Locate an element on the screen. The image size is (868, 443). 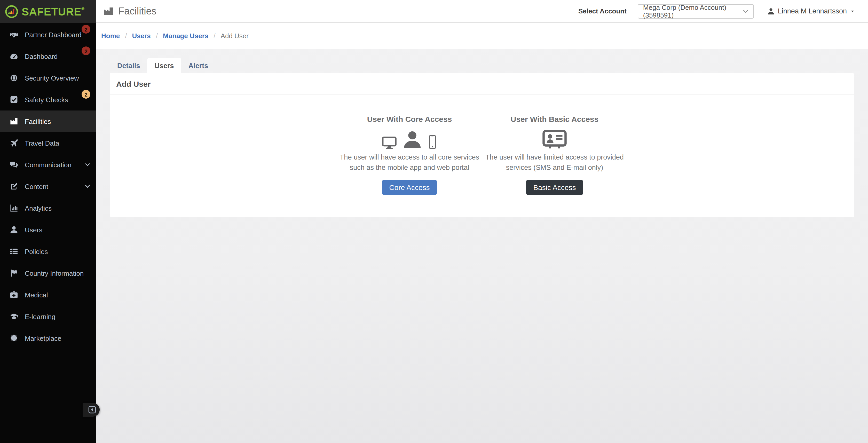
sidebar-item-e-learning: E-learning is located at coordinates (48, 317).